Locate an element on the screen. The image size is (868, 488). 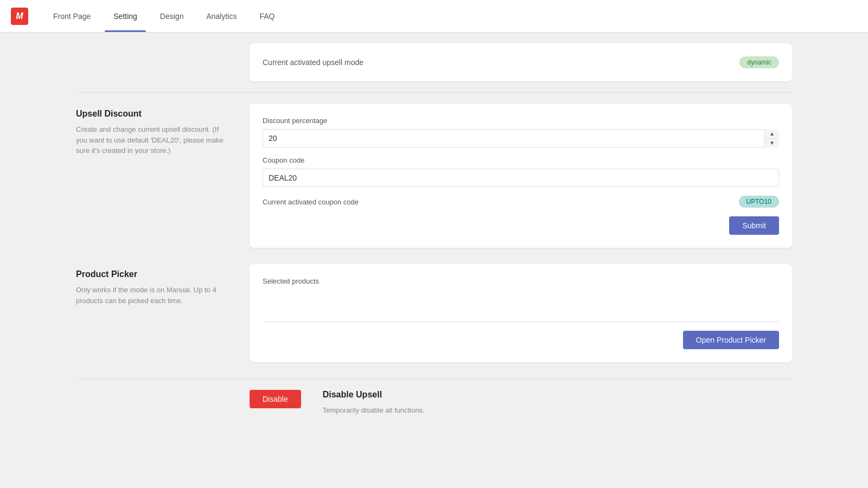
product-picker-card: Selected products Open Product Picker is located at coordinates (521, 313).